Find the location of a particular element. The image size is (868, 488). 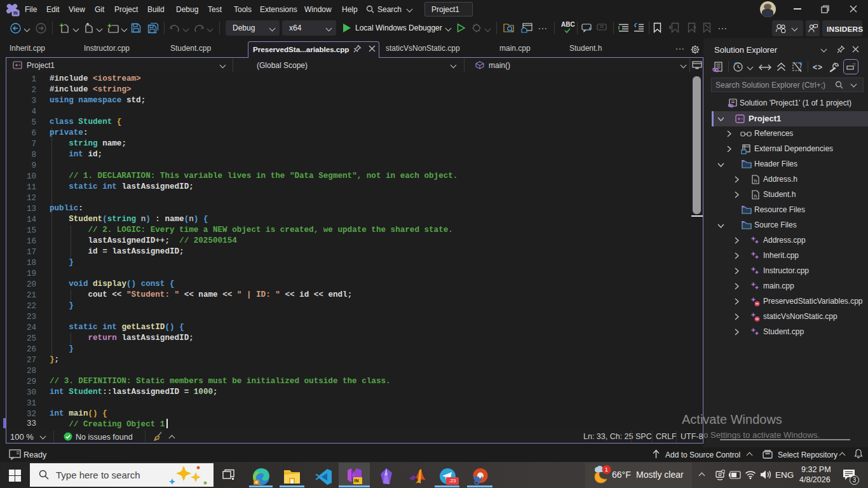

svg-text: 1 is located at coordinates (606, 469).